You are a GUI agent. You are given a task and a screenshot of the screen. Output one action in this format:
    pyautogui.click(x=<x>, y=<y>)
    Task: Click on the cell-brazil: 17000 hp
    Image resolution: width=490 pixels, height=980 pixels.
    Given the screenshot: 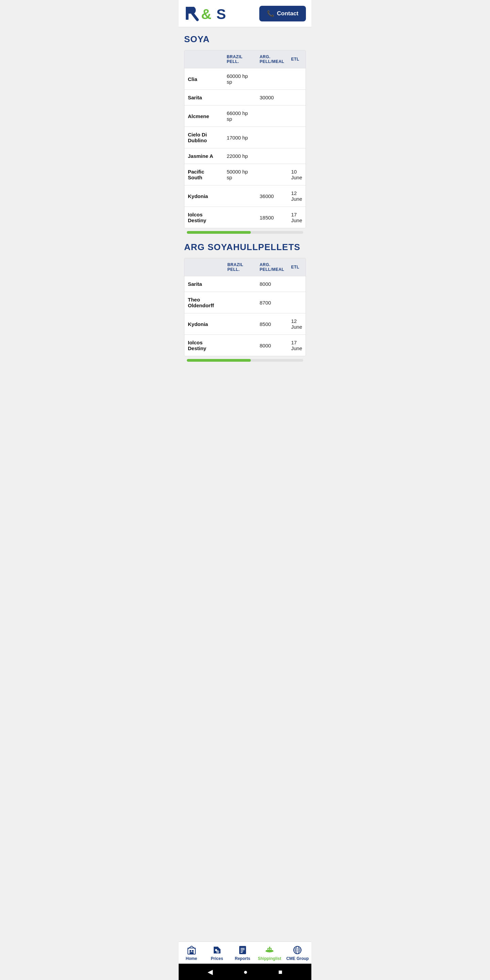 What is the action you would take?
    pyautogui.click(x=240, y=138)
    